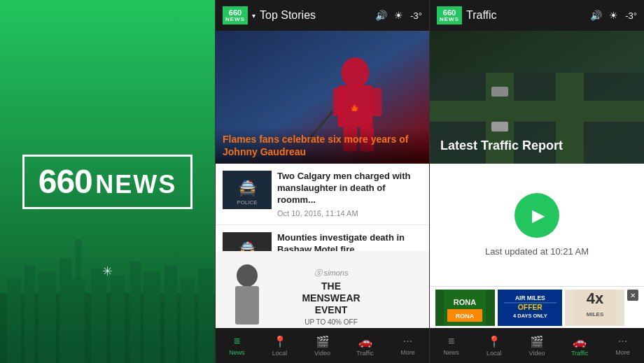 Image resolution: width=644 pixels, height=363 pixels. I want to click on svg-text: THE, so click(331, 286).